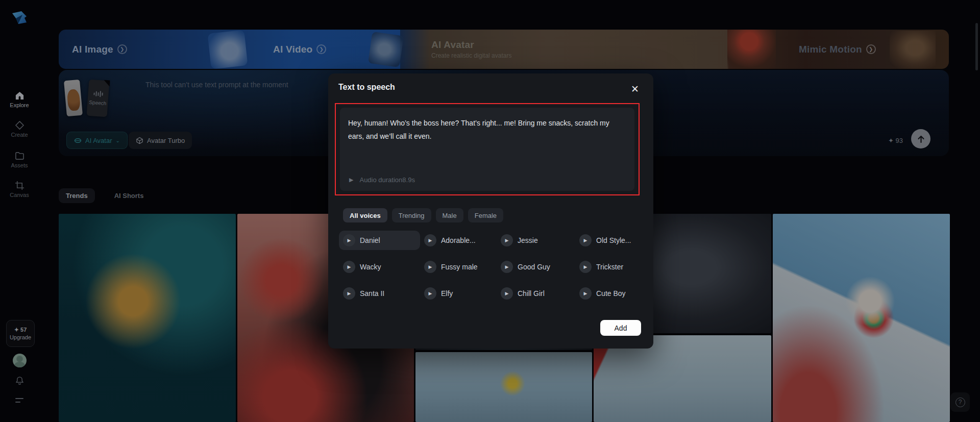 This screenshot has height=422, width=980. What do you see at coordinates (536, 293) in the screenshot?
I see `voice-option-chill-girl: ▶Chill Girl` at bounding box center [536, 293].